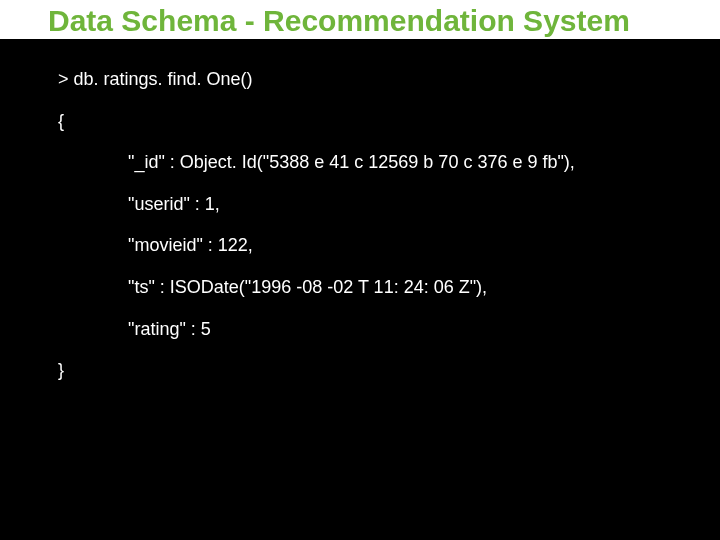 This screenshot has height=540, width=720. I want to click on json-field-id: "_id" : Object. Id("5388 e 41 c 12569 b …, so click(389, 163).